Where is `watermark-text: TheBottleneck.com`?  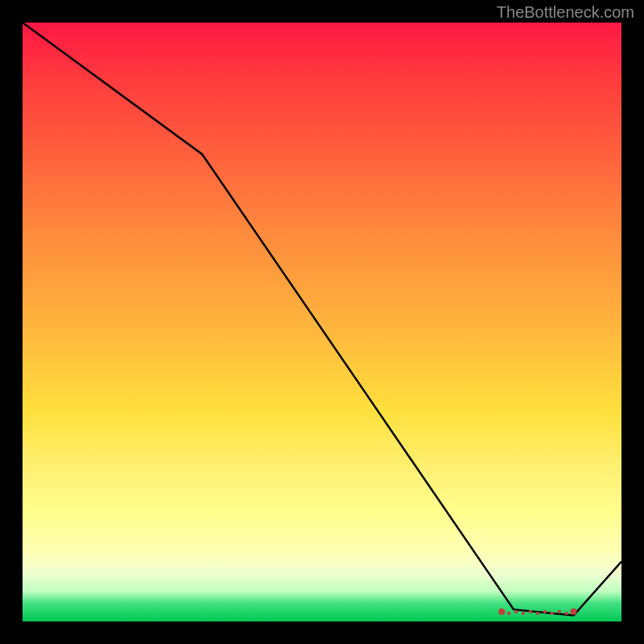 watermark-text: TheBottleneck.com is located at coordinates (565, 13).